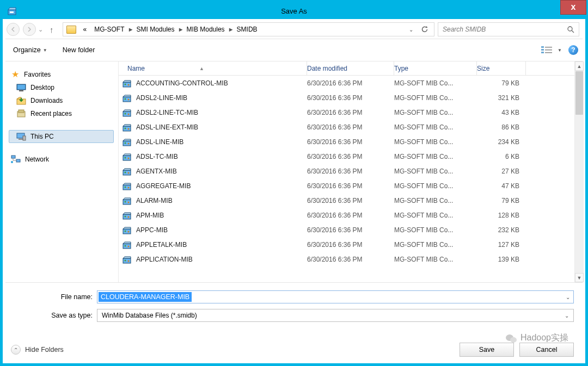 The height and width of the screenshot is (366, 588). What do you see at coordinates (167, 127) in the screenshot?
I see `file-name: ADSL-LINE-EXT-MIB` at bounding box center [167, 127].